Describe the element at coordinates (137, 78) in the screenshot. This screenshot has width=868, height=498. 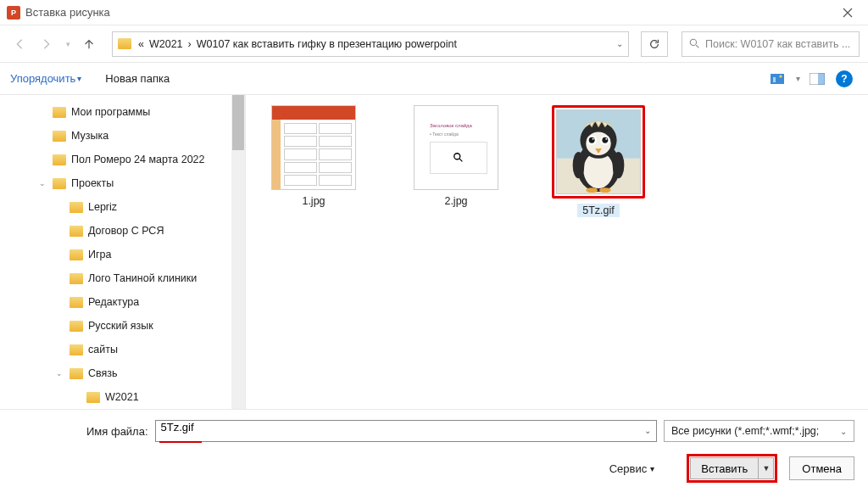
I see `new-folder-label: Новая папка` at that location.